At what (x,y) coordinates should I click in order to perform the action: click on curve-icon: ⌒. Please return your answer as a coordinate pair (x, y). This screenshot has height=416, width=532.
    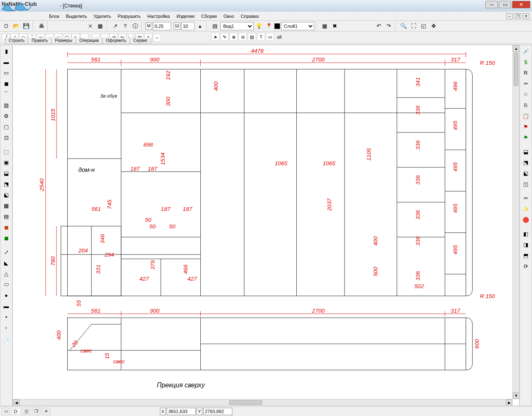
    Looking at the image, I should click on (6, 94).